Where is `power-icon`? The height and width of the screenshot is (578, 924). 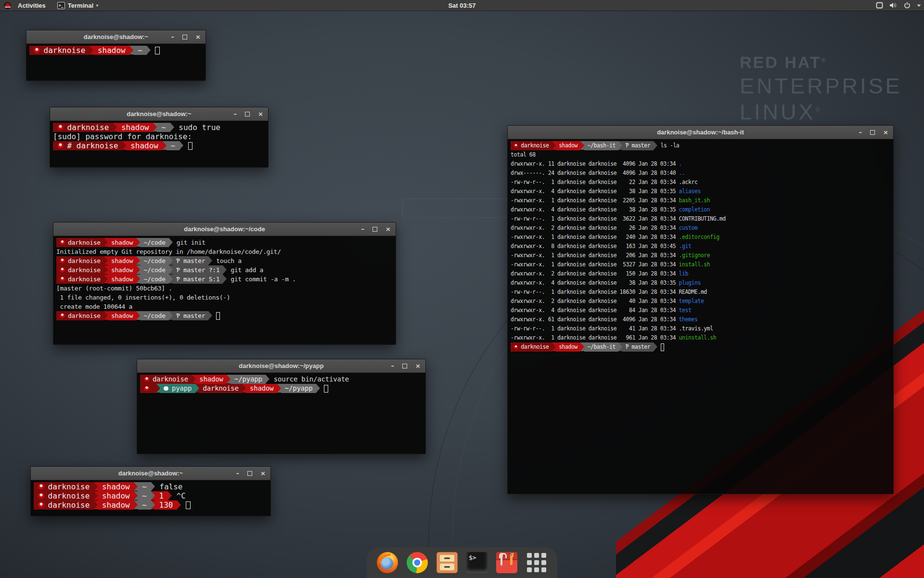
power-icon is located at coordinates (907, 5).